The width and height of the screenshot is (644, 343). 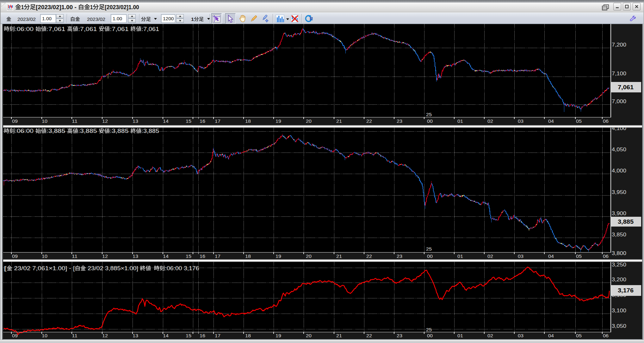 What do you see at coordinates (44, 268) in the screenshot?
I see `svg-text: 23/02 7,061×1.00] - [` at bounding box center [44, 268].